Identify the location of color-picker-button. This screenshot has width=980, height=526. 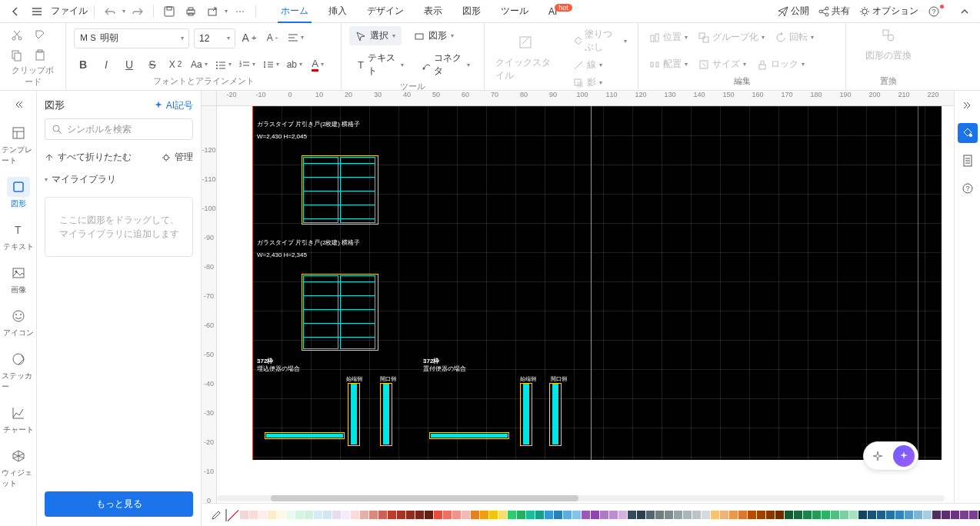
(215, 515).